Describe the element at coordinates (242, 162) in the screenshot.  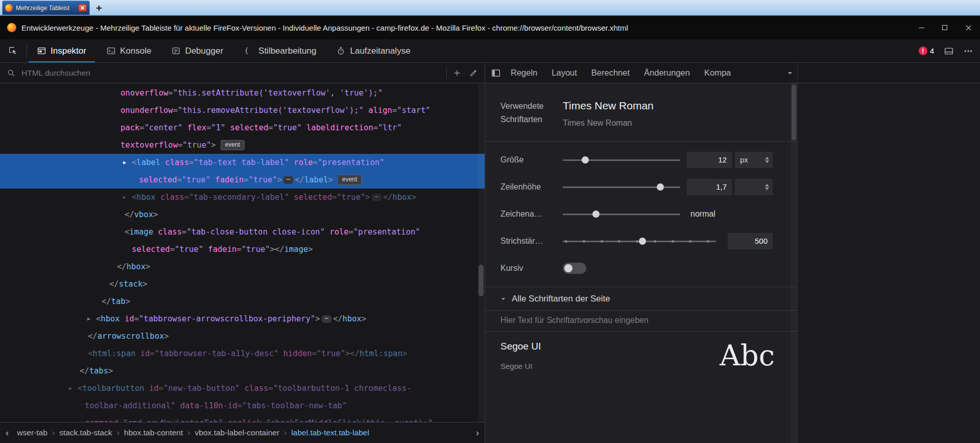
I see `markup-line: <label class="tab-text tab-label" role="…` at that location.